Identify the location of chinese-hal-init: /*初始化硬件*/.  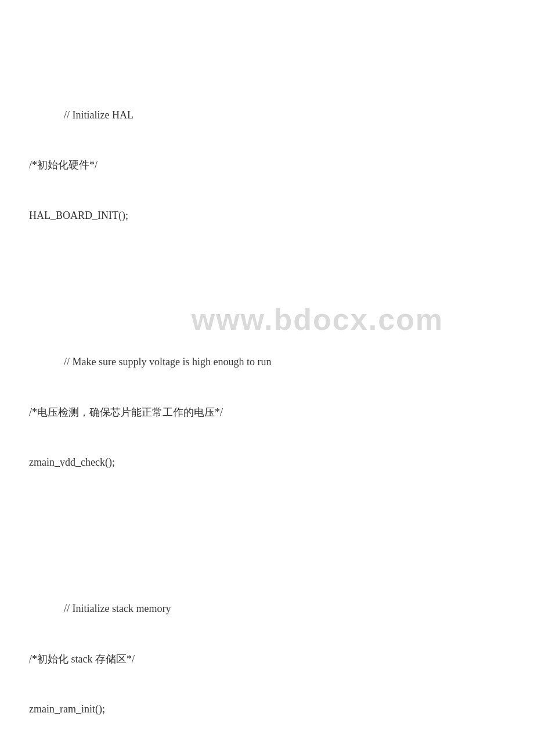
(267, 165).